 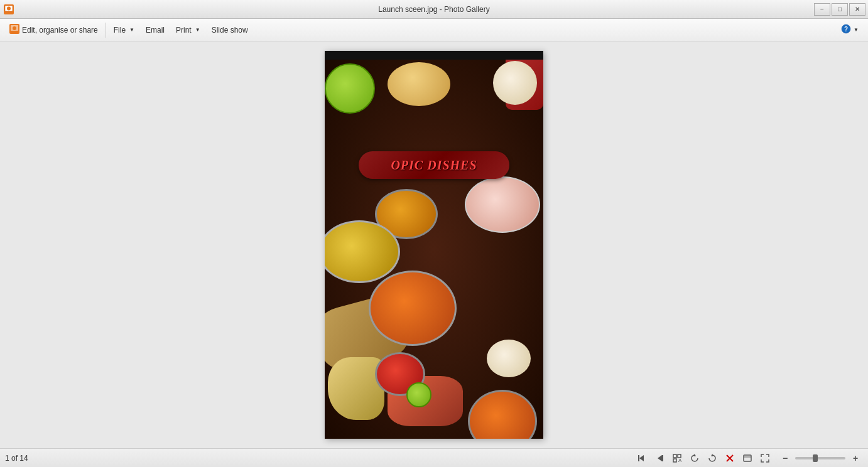 What do you see at coordinates (183, 30) in the screenshot?
I see `print-label: Print` at bounding box center [183, 30].